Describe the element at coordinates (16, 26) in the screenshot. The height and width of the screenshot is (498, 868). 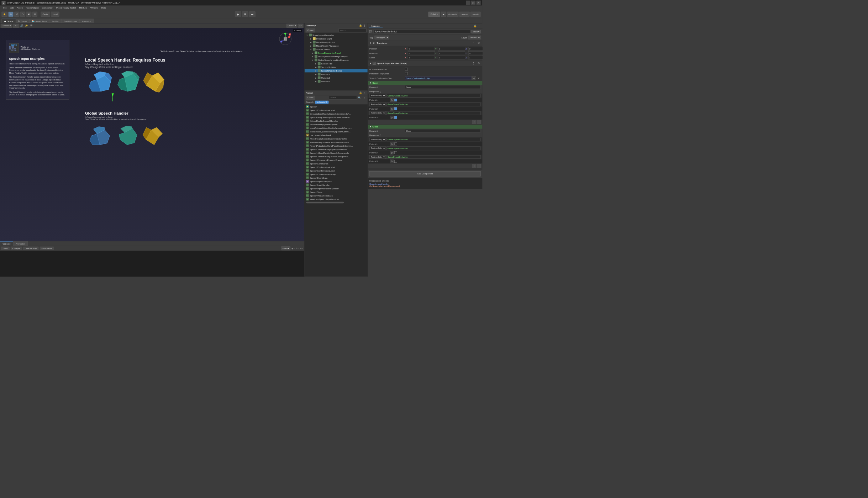
I see `2d-button: 2D` at that location.